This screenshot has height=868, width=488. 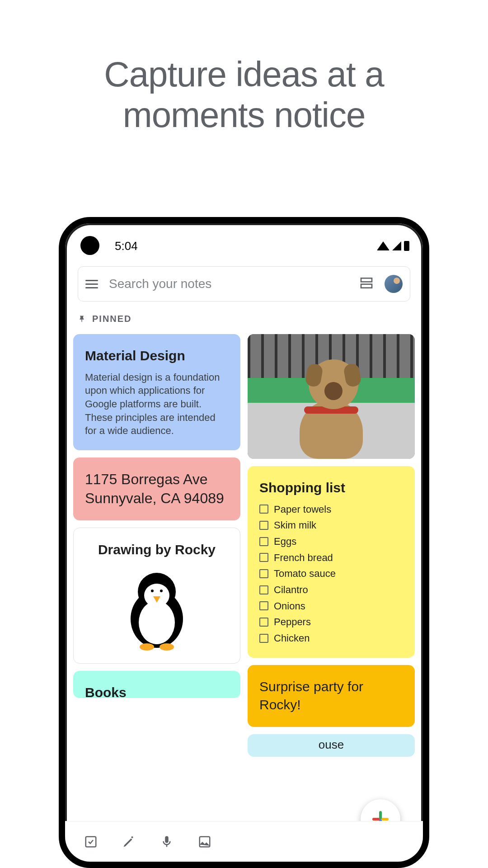 What do you see at coordinates (305, 574) in the screenshot?
I see `checklist-item-label: Tomato sauce` at bounding box center [305, 574].